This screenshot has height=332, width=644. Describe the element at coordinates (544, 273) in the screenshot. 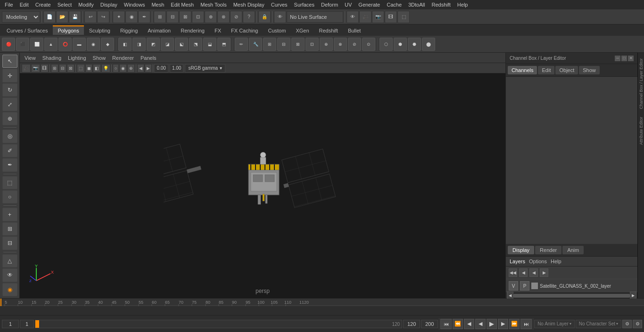

I see `layer-btn4: ▶` at that location.